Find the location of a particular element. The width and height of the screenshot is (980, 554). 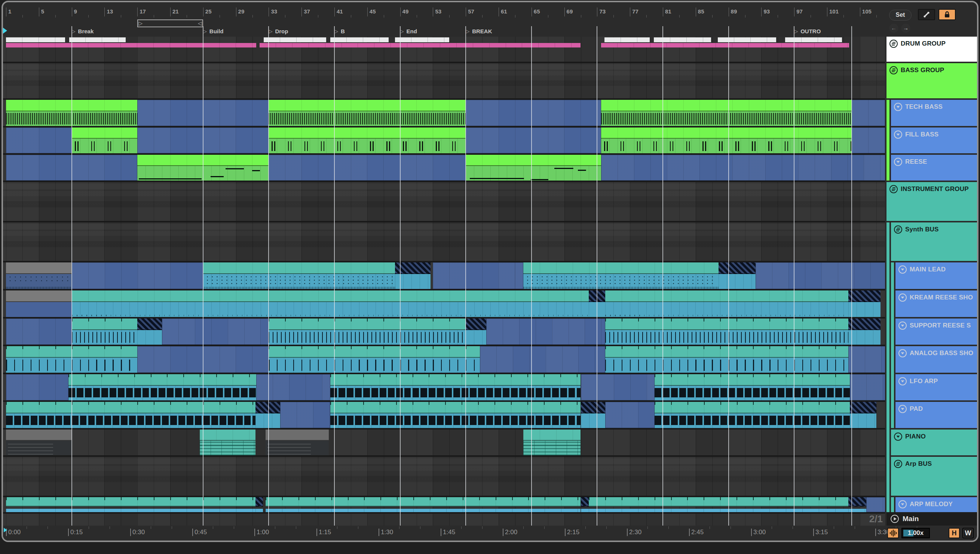

audio-engine-button is located at coordinates (893, 533).